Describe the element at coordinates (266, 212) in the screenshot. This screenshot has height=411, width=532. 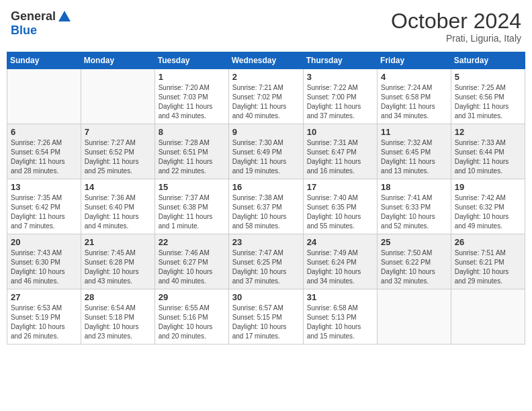
I see `day-detail: Sunrise: 7:38 AM Sunset: 6:37 PM Dayligh…` at that location.